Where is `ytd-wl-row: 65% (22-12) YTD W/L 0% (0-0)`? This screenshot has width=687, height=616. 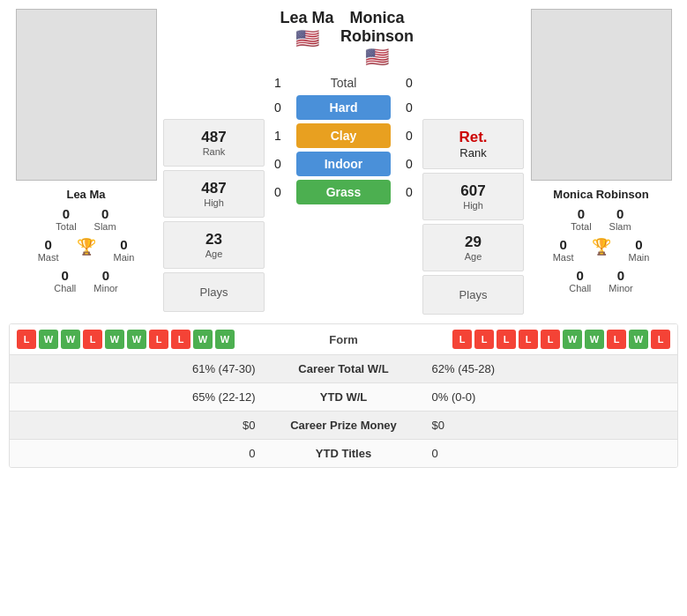
ytd-wl-row: 65% (22-12) YTD W/L 0% (0-0) is located at coordinates (344, 397).